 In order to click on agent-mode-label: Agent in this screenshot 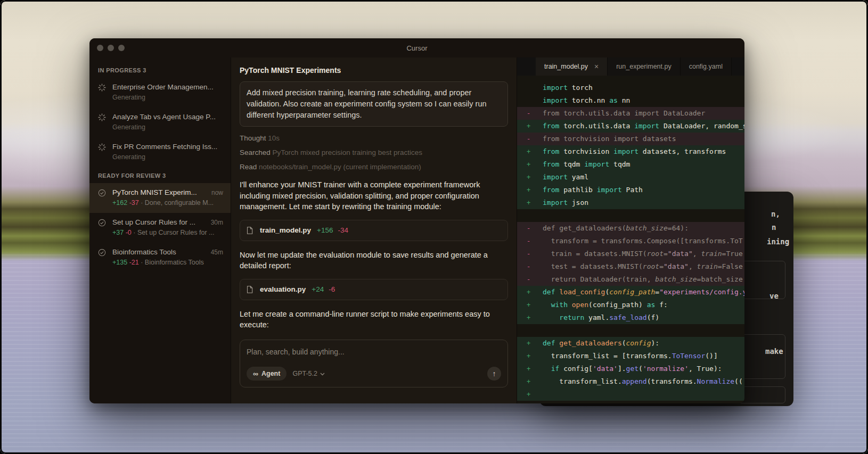, I will do `click(271, 374)`.